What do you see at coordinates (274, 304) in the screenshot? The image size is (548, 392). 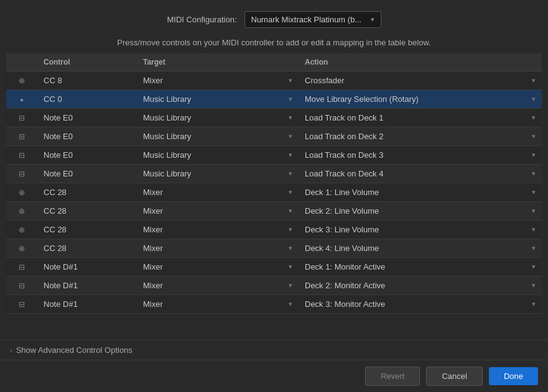 I see `table-row: Note D#1 Mixer ▾ Deck 3: Monitor Active …` at bounding box center [274, 304].